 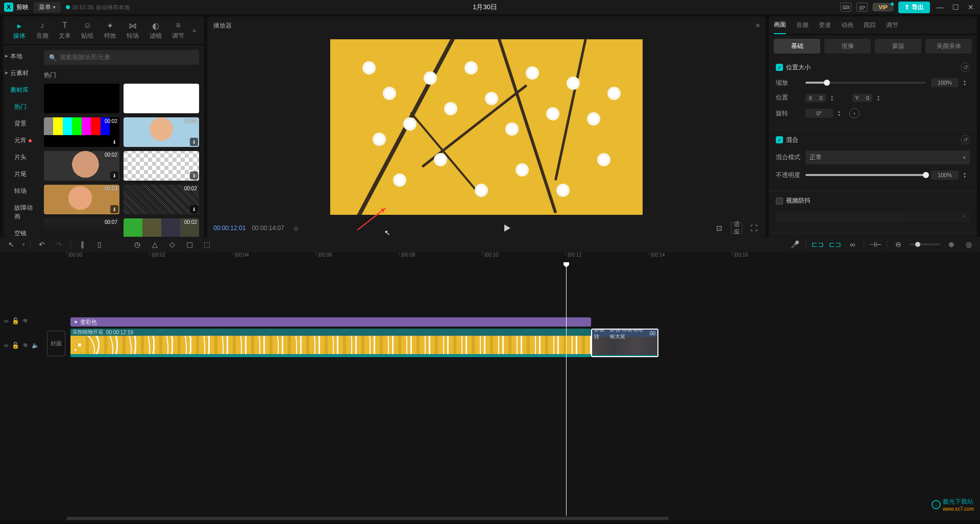 I want to click on pos-x-stepper: ▴▾, so click(x=834, y=98).